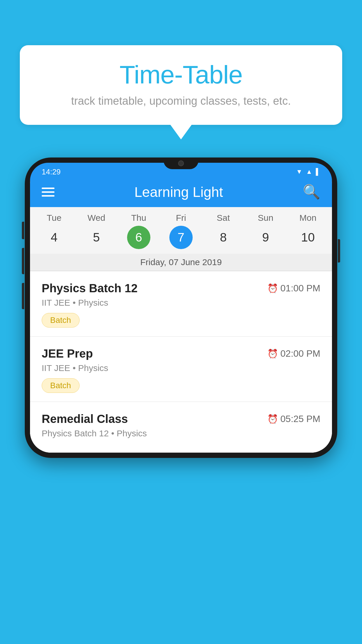 The width and height of the screenshot is (362, 644). Describe the element at coordinates (300, 419) in the screenshot. I see `schedule-time-value-3: 05:25 PM` at that location.